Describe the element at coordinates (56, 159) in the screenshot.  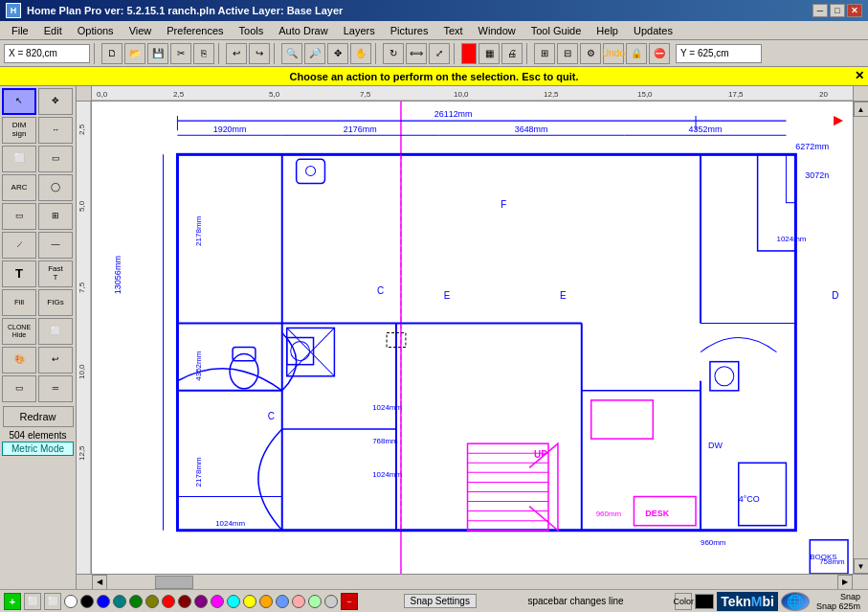
I see `wall-tool: ▭` at that location.